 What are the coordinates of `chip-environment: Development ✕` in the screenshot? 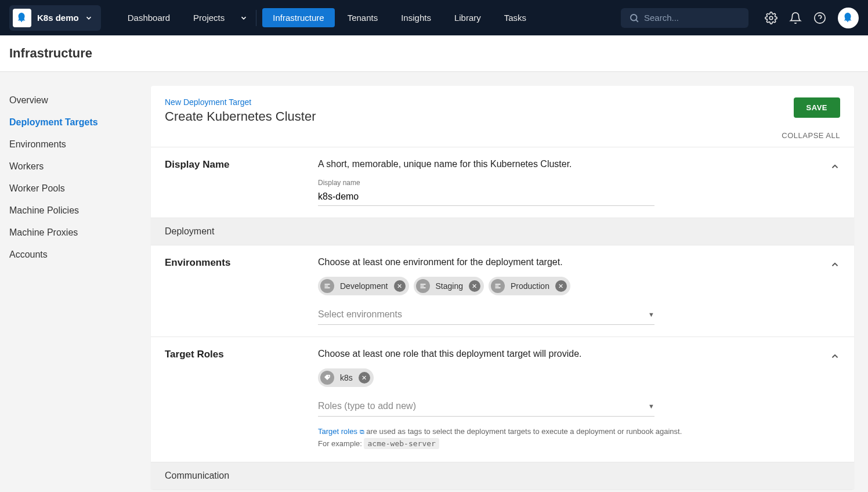 It's located at (363, 286).